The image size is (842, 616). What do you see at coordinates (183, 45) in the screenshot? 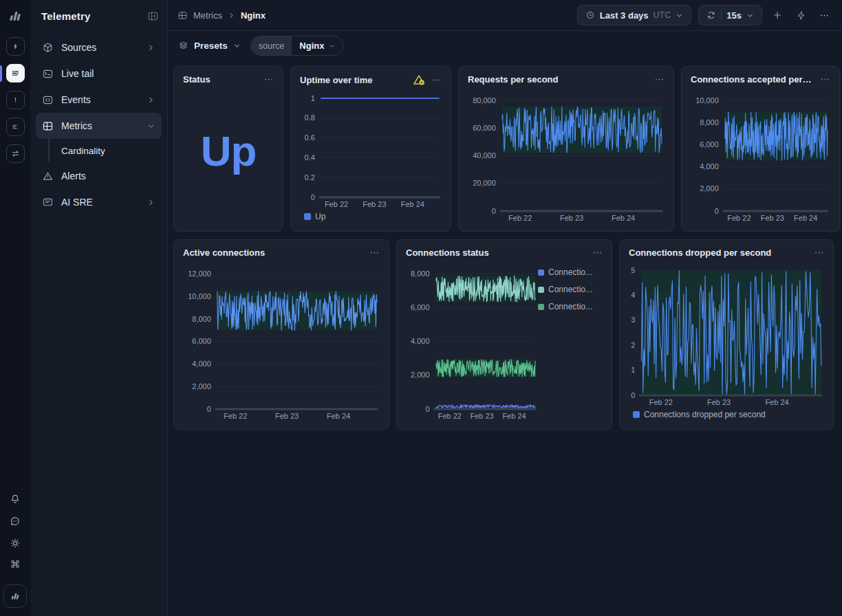
I see `layers-icon` at bounding box center [183, 45].